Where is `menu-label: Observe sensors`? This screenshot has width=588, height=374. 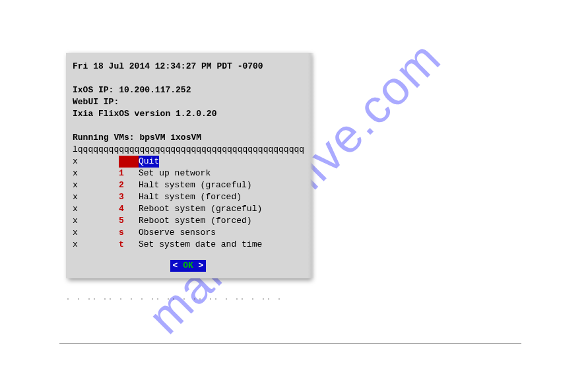 menu-label: Observe sensors is located at coordinates (177, 233).